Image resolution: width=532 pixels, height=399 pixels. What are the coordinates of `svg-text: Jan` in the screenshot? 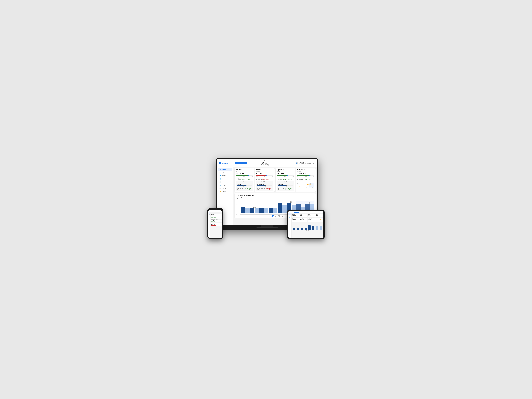 It's located at (302, 188).